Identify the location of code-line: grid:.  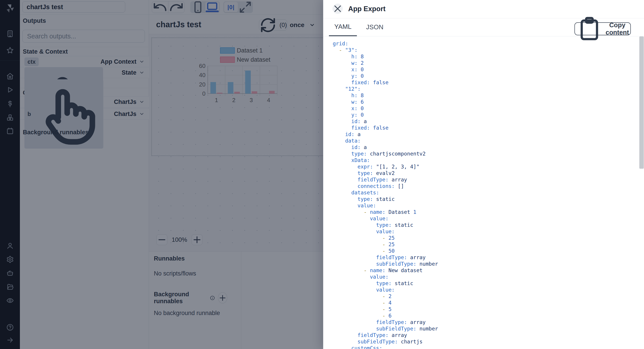
(482, 44).